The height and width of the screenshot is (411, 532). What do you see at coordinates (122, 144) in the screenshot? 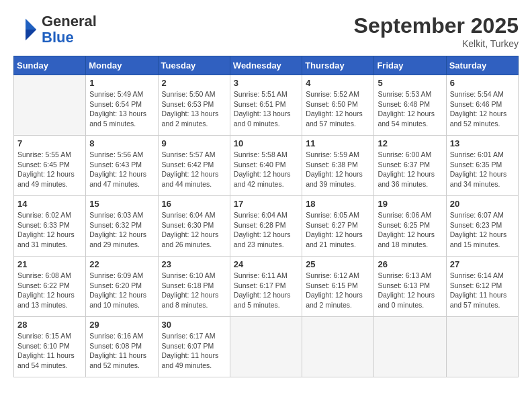
I see `day-number: 8` at bounding box center [122, 144].